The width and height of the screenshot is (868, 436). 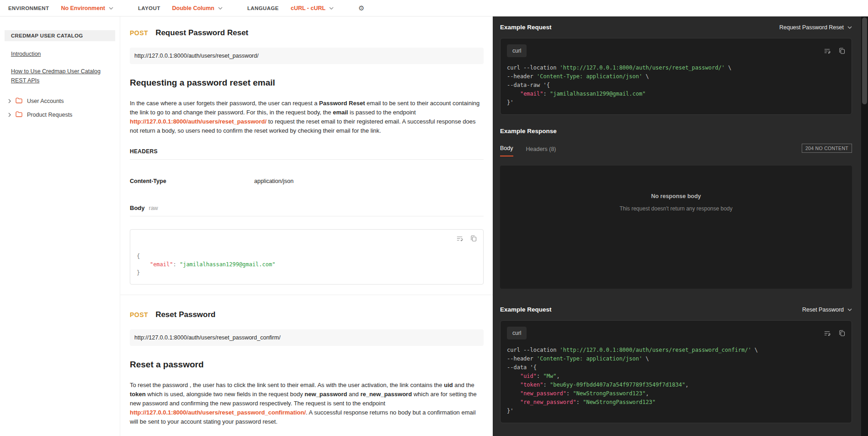 I want to click on request-body-json: { "email": "jamilalhassan1299@gmail.com"…, so click(x=307, y=264).